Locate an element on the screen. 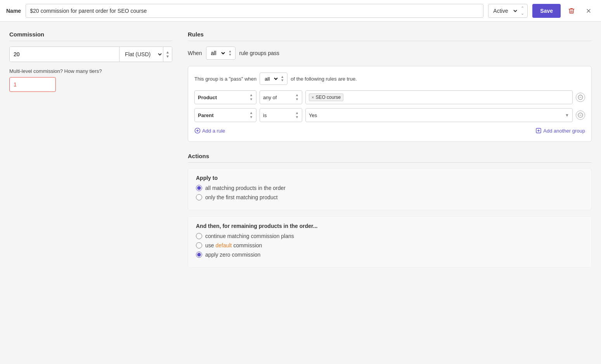  rules-section-title: Rules is located at coordinates (390, 36).